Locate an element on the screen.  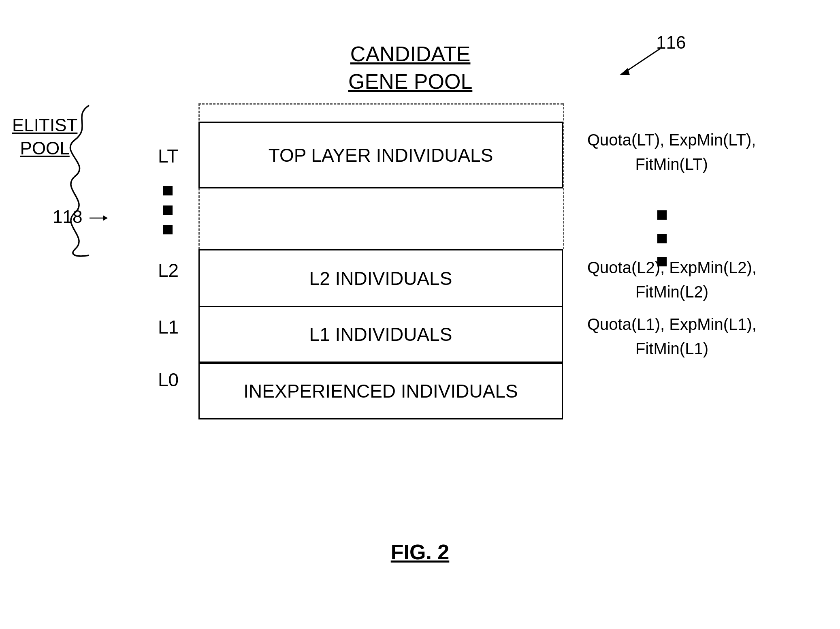
l2-box: L2 INDIVIDUALS is located at coordinates (381, 278).